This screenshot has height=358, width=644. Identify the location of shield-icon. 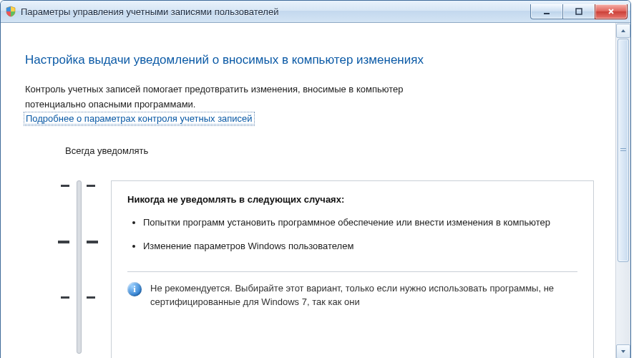
(11, 11).